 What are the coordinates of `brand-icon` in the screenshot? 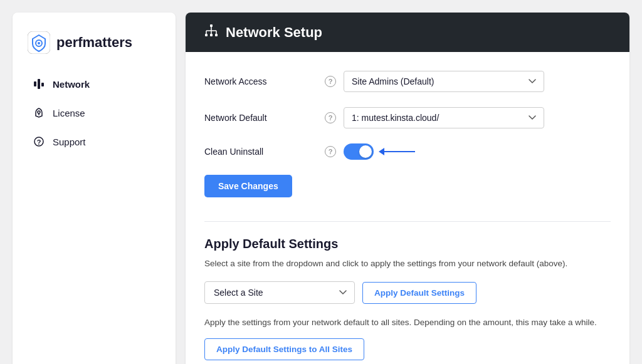 It's located at (39, 43).